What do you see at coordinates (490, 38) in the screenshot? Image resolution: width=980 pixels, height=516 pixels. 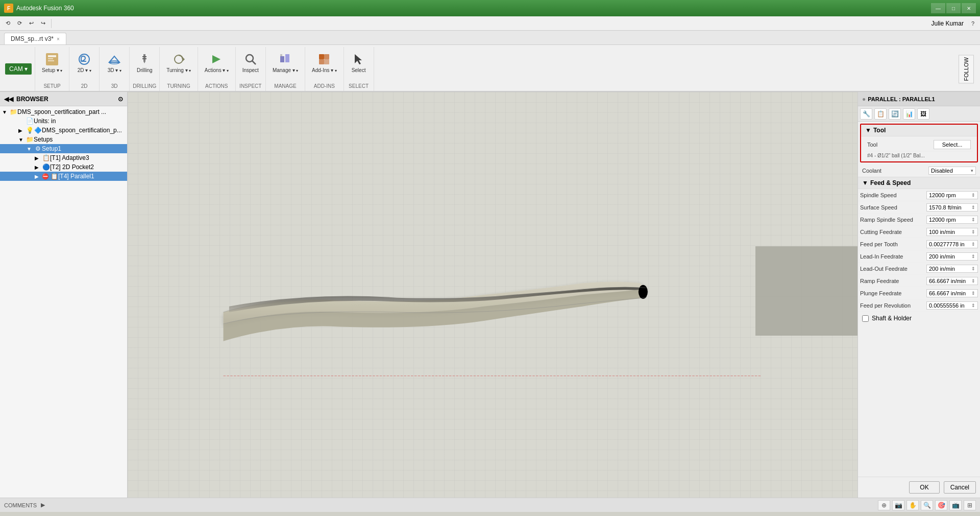 I see `tab-bar: DMS_sp...rt v3* ×` at bounding box center [490, 38].